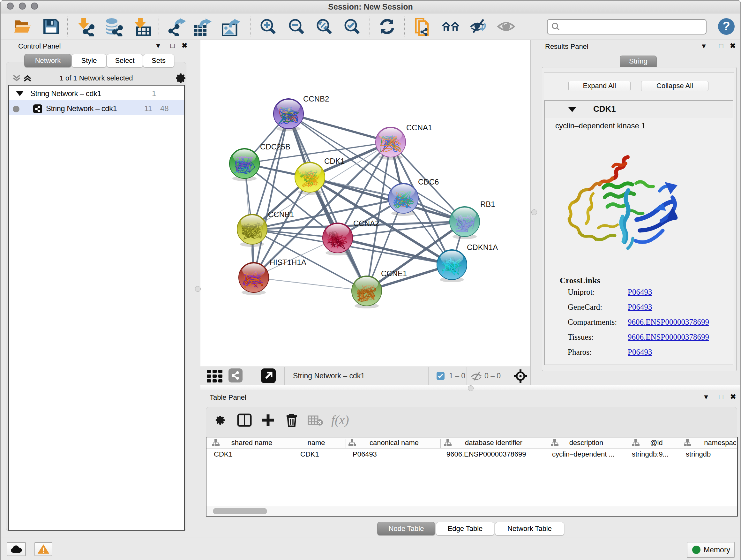  I want to click on svg-text: RB1, so click(488, 204).